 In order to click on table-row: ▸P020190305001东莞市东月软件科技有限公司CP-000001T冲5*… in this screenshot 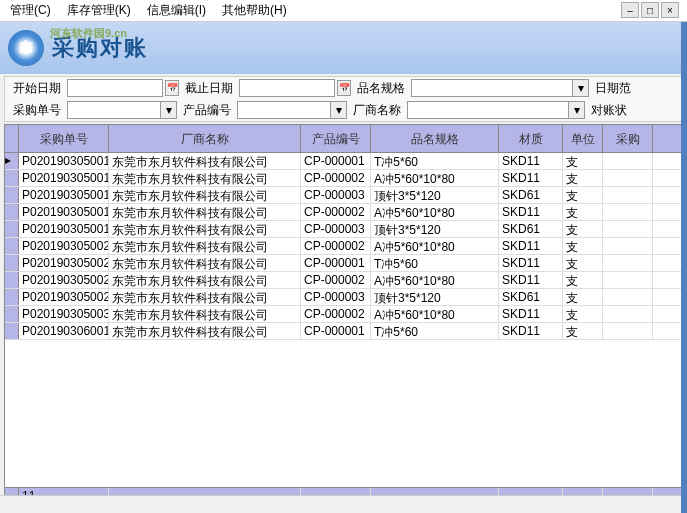, I will do `click(344, 162)`.